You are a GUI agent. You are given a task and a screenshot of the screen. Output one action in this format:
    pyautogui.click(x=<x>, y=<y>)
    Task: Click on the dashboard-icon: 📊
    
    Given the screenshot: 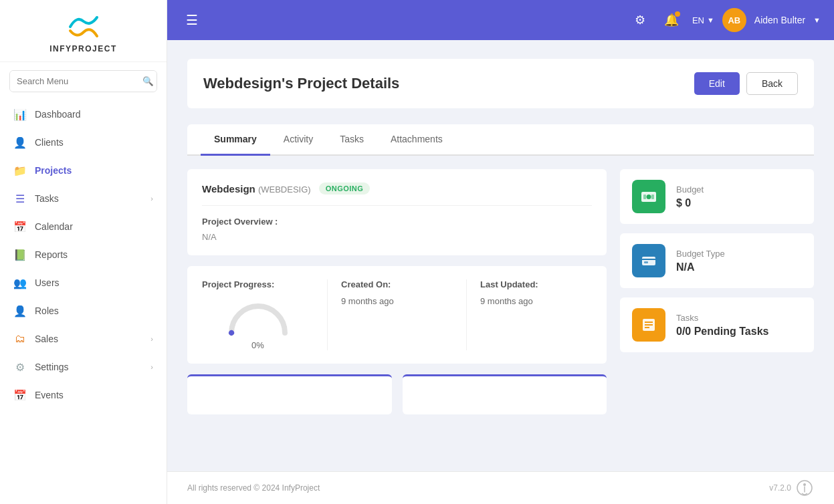 What is the action you would take?
    pyautogui.click(x=20, y=114)
    